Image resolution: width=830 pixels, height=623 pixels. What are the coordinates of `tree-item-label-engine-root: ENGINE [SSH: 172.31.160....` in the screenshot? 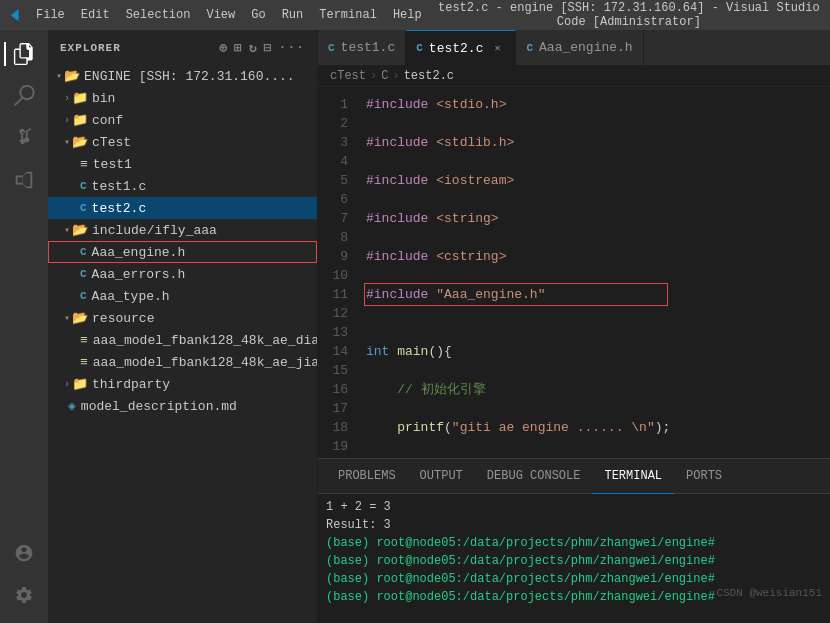 It's located at (190, 76).